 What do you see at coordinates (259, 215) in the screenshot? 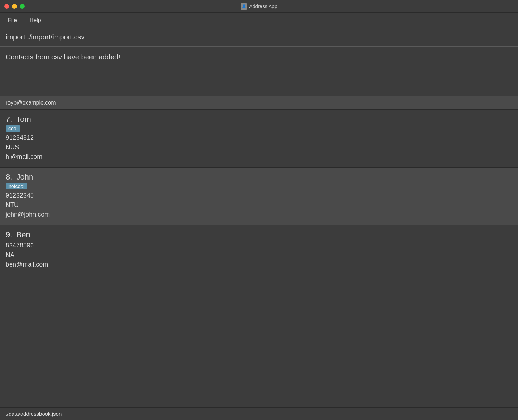
I see `contact-email: john@john.com` at bounding box center [259, 215].